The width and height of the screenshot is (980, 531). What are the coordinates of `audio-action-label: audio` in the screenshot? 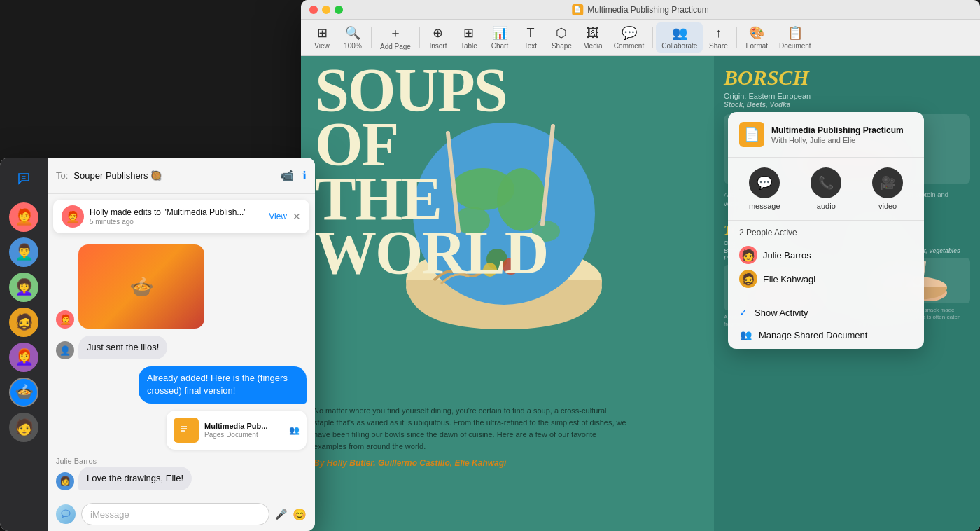 It's located at (826, 206).